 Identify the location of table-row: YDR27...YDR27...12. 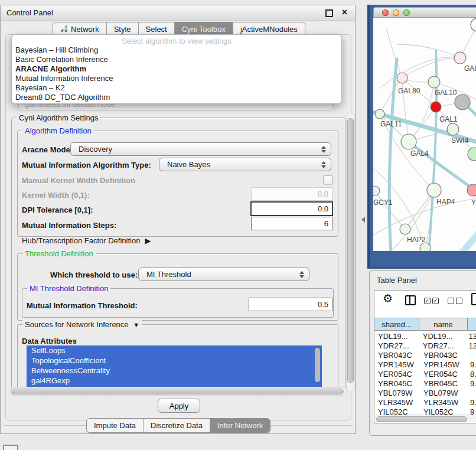
(425, 345).